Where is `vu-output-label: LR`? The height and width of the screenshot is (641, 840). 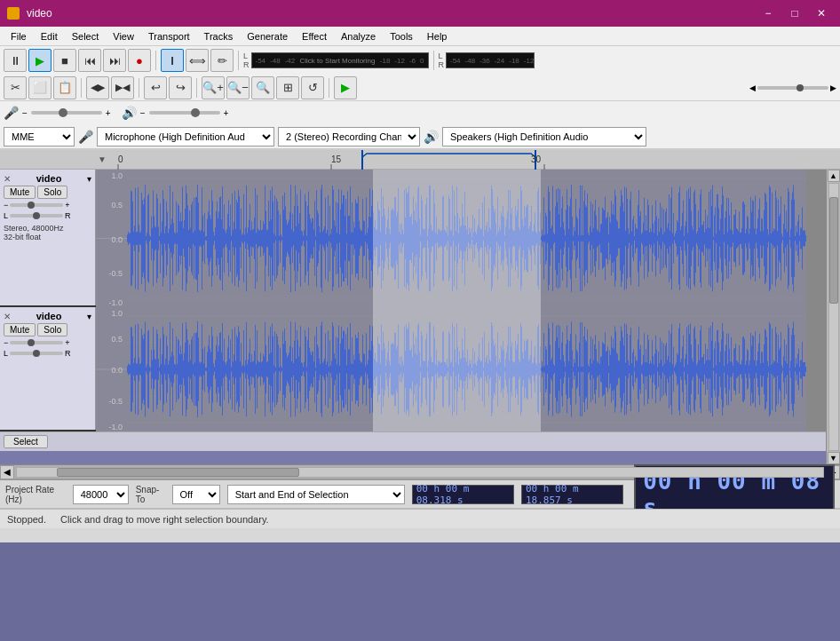
vu-output-label: LR is located at coordinates (442, 60).